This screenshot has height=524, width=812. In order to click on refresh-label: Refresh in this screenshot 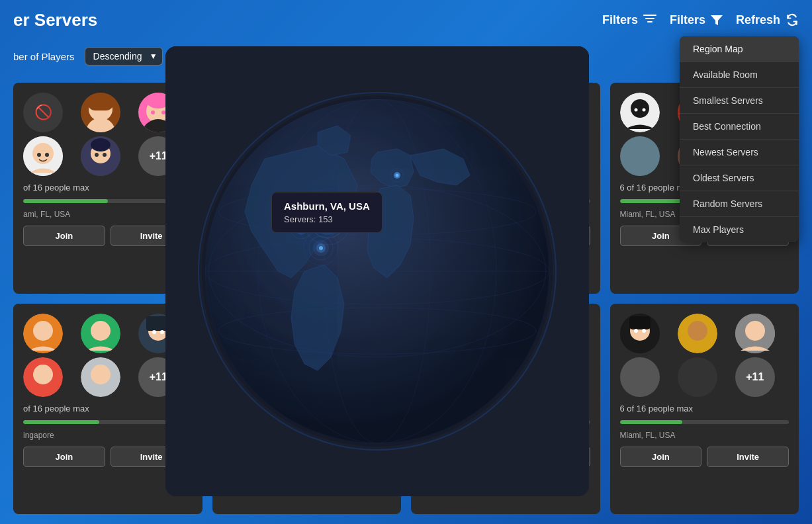, I will do `click(758, 20)`.